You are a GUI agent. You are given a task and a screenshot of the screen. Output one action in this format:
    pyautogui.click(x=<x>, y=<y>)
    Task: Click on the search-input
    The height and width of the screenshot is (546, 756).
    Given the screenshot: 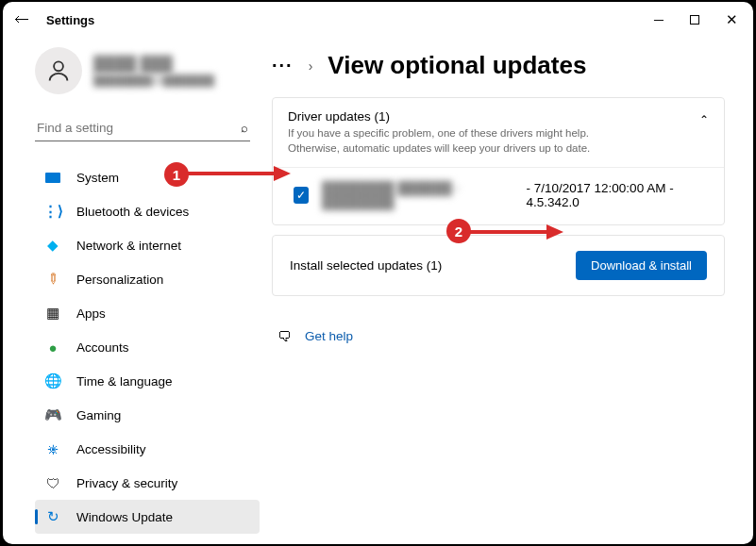 What is the action you would take?
    pyautogui.click(x=122, y=128)
    